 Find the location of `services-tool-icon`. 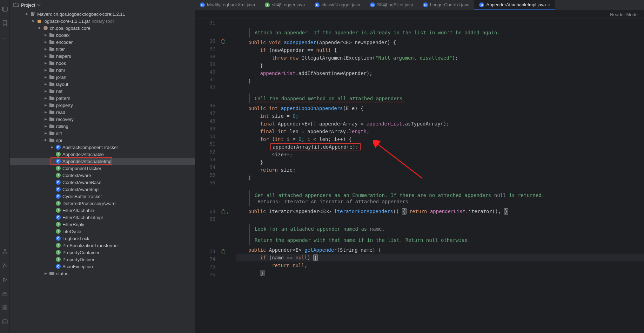

services-tool-icon is located at coordinates (5, 308).